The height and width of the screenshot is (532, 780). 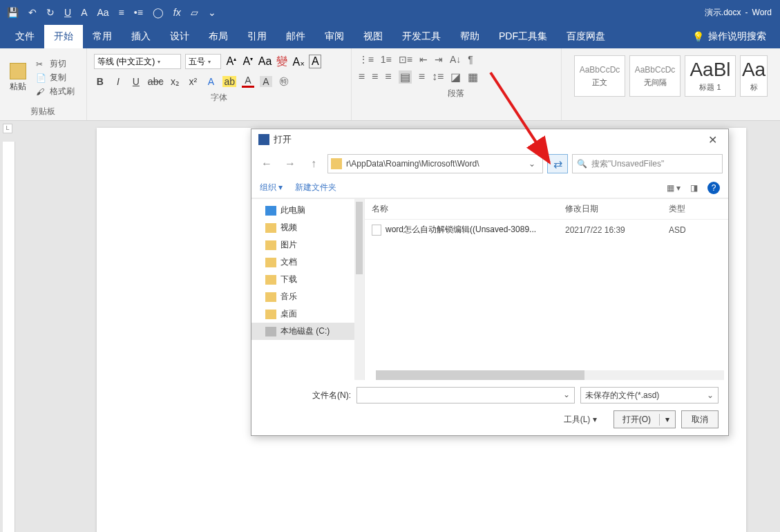 I want to click on justify-icon: ▤, so click(x=405, y=77).